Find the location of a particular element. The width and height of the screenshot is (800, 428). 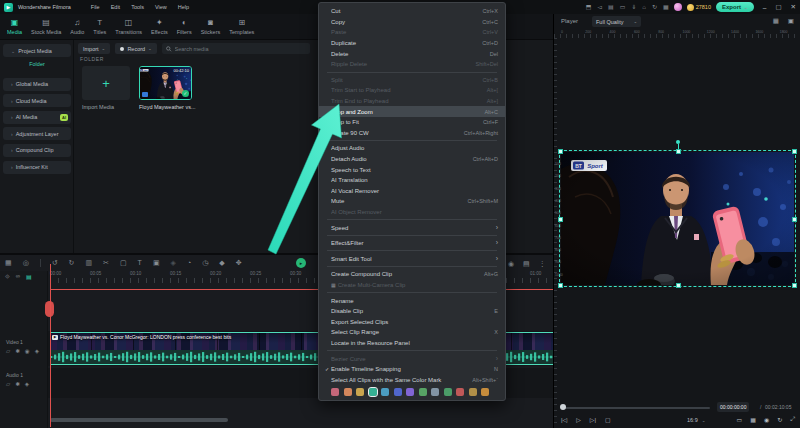

menu-item-delete: DeleteDel is located at coordinates (412, 54).